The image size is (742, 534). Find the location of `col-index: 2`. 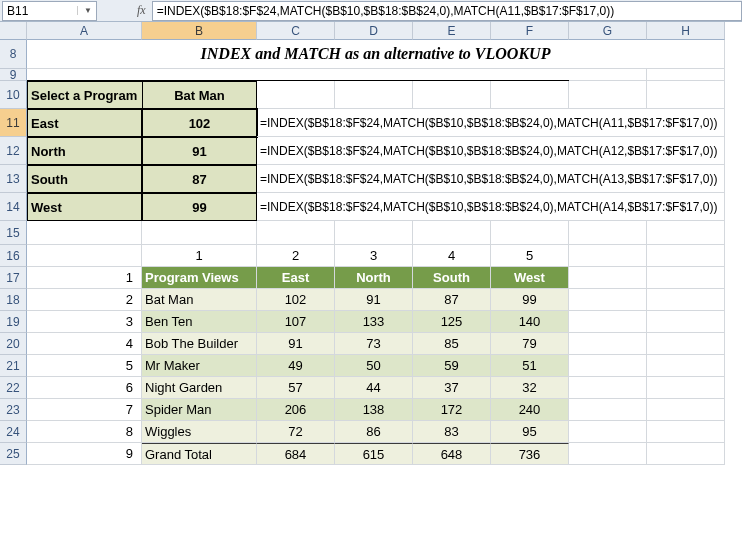

col-index: 2 is located at coordinates (296, 256).